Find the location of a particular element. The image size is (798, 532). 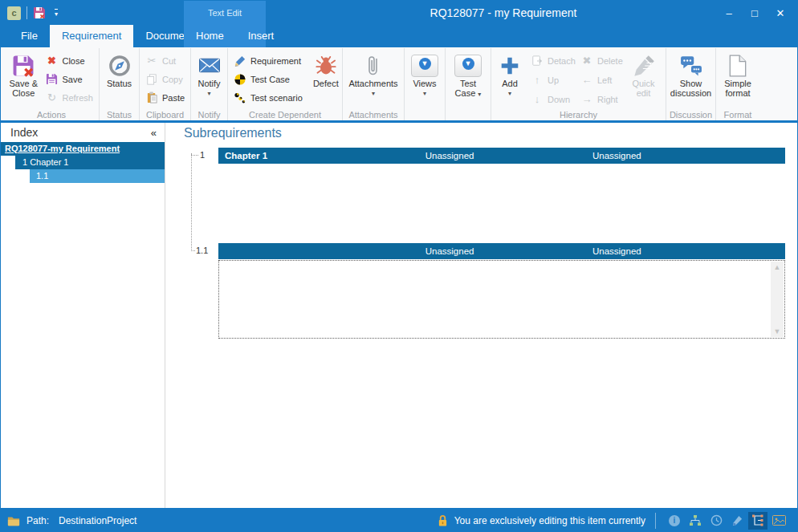

scroll-down-icon: ▼ is located at coordinates (777, 331).